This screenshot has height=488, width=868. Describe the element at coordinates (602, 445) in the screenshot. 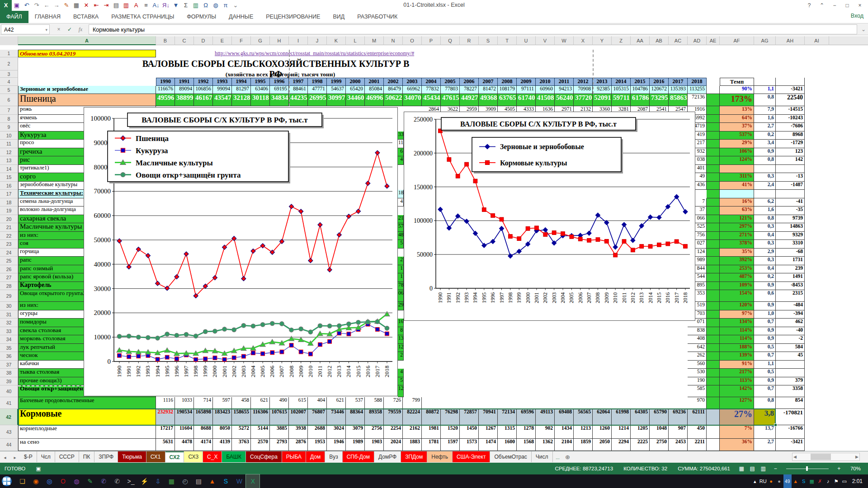

I see `cell-r44-y2013: 2050` at that location.